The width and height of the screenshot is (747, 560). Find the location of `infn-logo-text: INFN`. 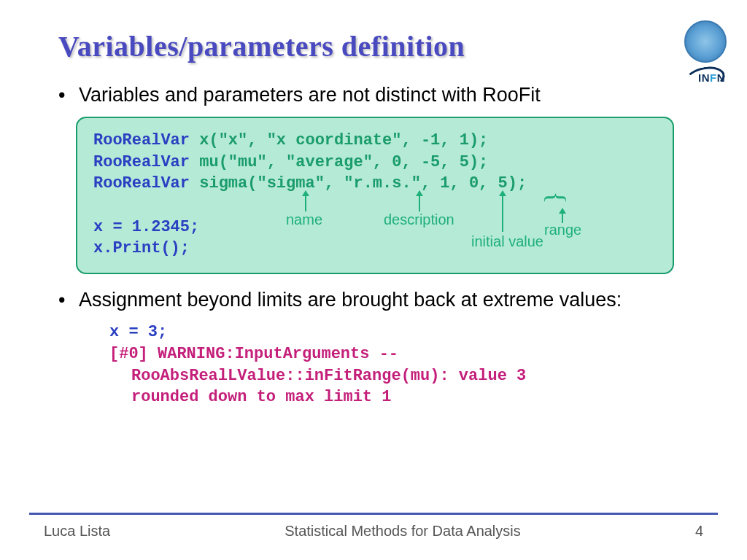

infn-logo-text: INFN is located at coordinates (712, 77).